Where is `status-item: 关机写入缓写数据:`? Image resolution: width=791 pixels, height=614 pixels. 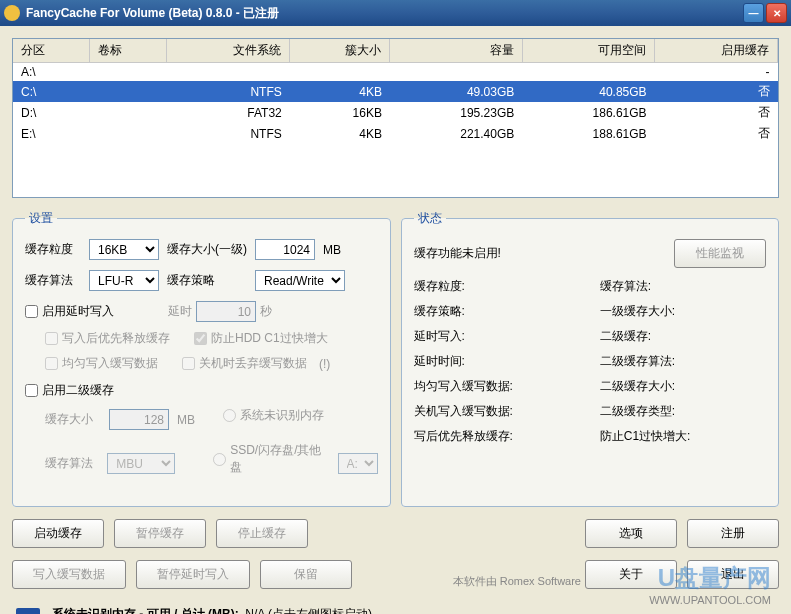 status-item: 关机写入缓写数据: is located at coordinates (497, 412).